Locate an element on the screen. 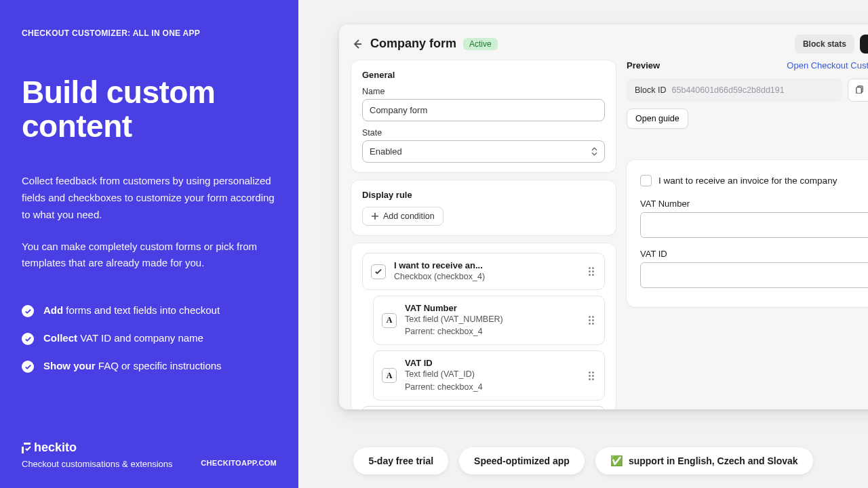 The height and width of the screenshot is (488, 868). display-rule-heading: Display rule is located at coordinates (484, 195).